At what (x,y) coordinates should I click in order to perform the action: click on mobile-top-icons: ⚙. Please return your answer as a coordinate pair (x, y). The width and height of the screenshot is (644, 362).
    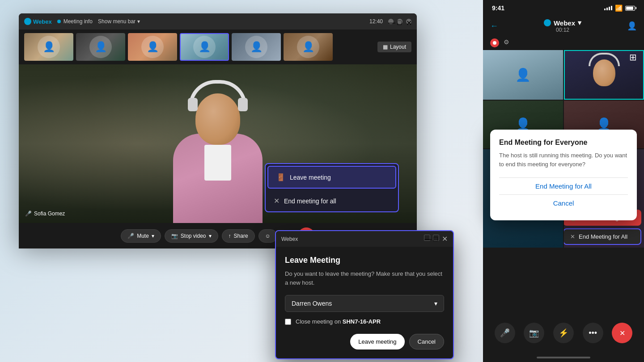
    Looking at the image, I should click on (564, 43).